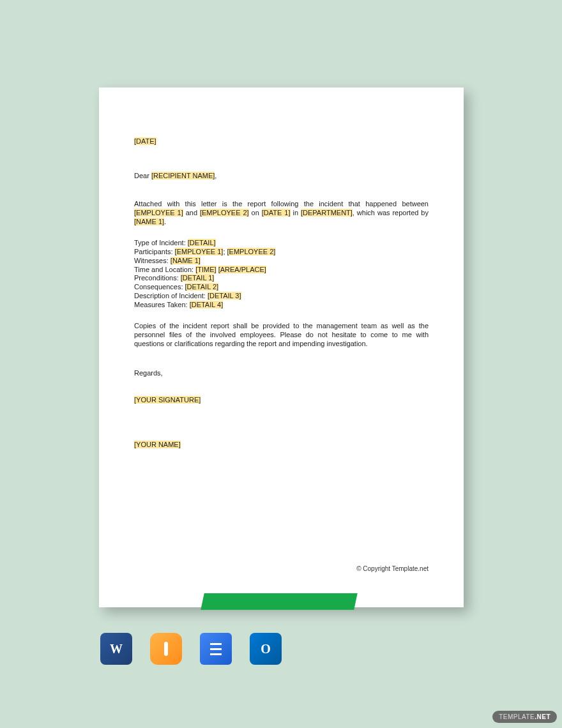 Image resolution: width=562 pixels, height=728 pixels. What do you see at coordinates (199, 252) in the screenshot?
I see `participant1-placeholder: [EMPLOYEE 1]` at bounding box center [199, 252].